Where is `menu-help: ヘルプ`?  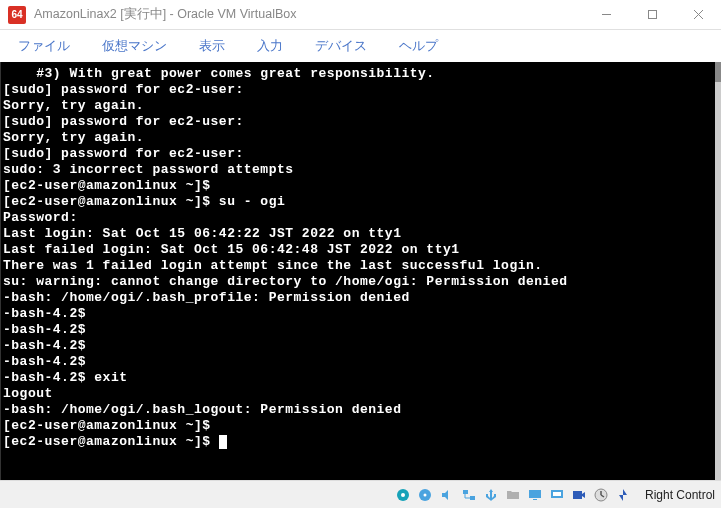 menu-help: ヘルプ is located at coordinates (418, 46).